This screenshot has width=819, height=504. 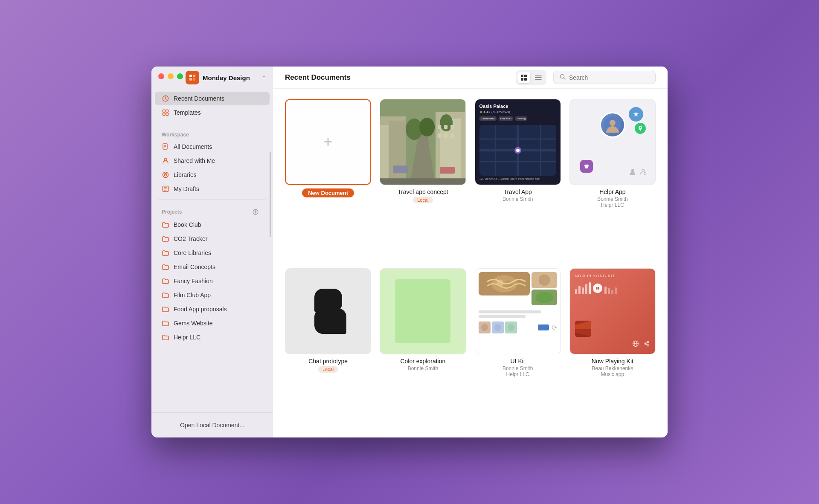 I want to click on core-libs-label: Core Libraries, so click(x=192, y=253).